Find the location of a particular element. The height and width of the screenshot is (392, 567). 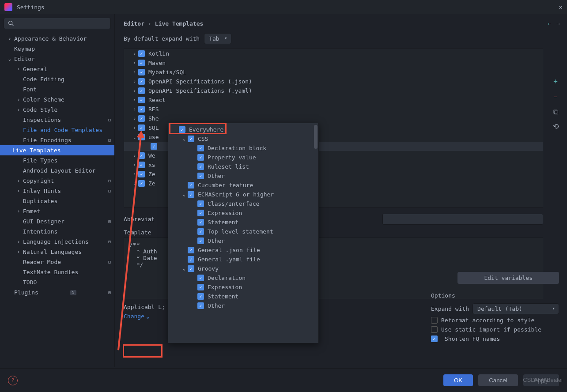

sidebar-item: File Types is located at coordinates (57, 161).